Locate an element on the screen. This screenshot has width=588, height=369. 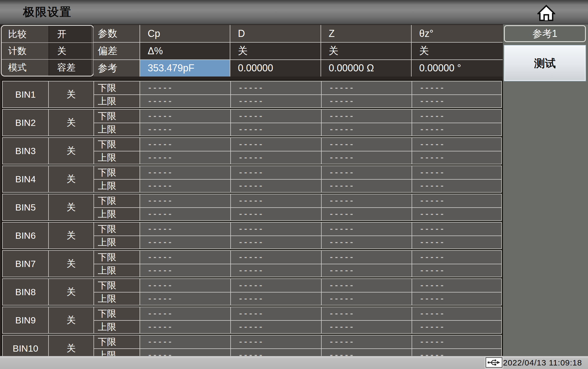
mode-value: 容差 is located at coordinates (70, 68).